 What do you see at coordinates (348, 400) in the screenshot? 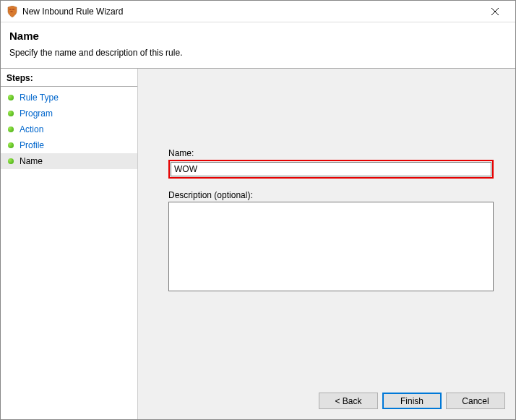
I see `back-button: < Back` at bounding box center [348, 400].